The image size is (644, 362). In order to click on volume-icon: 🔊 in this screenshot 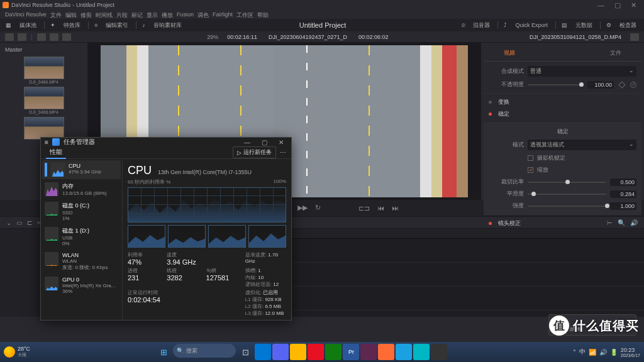, I will do `click(634, 222)`.